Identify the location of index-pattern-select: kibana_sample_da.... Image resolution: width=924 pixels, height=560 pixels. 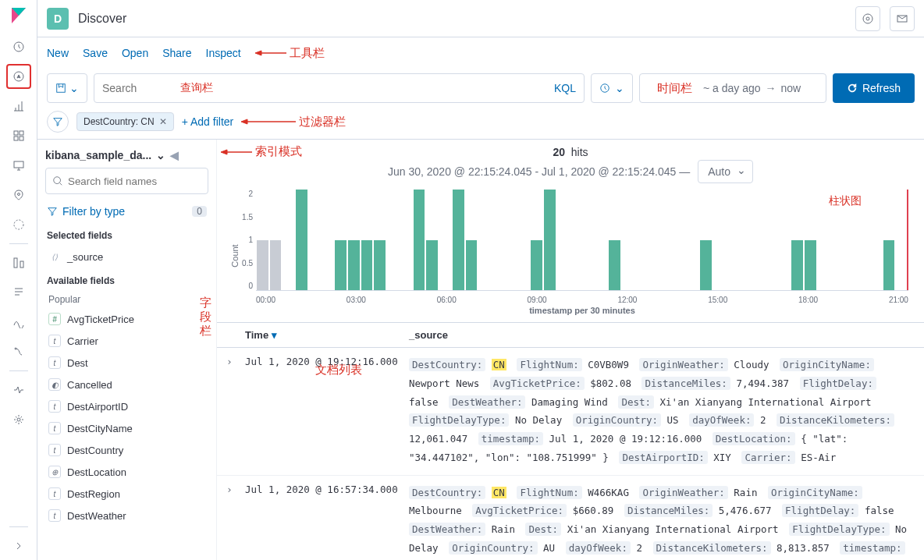
(98, 155).